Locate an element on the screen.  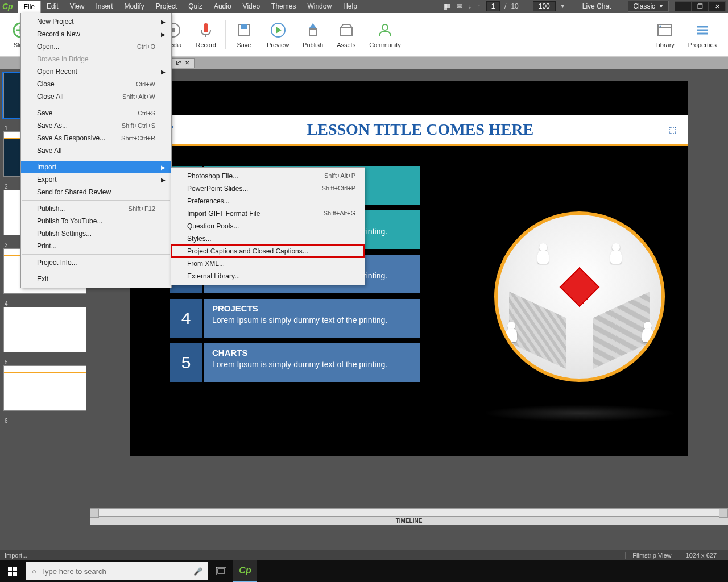
menu-item-exit: Exit is located at coordinates (96, 279).